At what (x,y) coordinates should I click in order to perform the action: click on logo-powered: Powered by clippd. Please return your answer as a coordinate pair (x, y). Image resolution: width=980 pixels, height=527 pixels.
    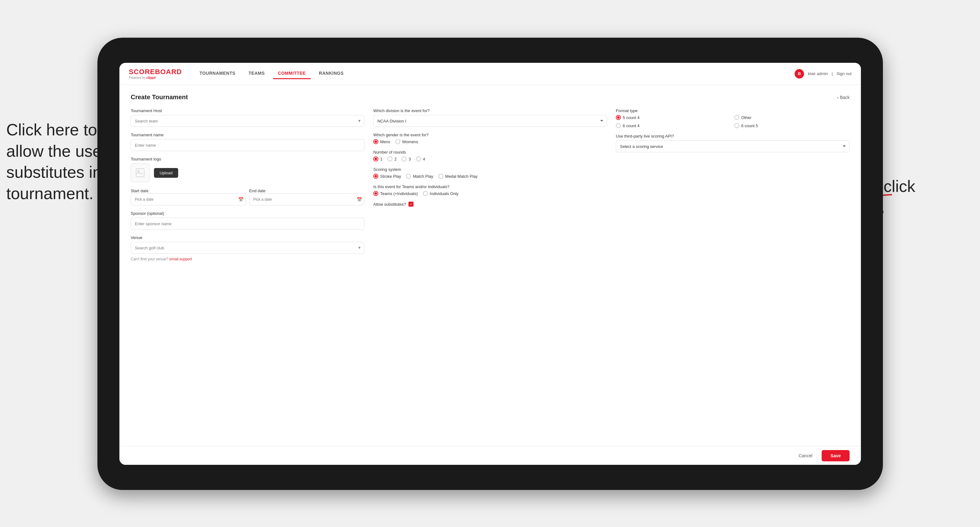
    Looking at the image, I should click on (155, 78).